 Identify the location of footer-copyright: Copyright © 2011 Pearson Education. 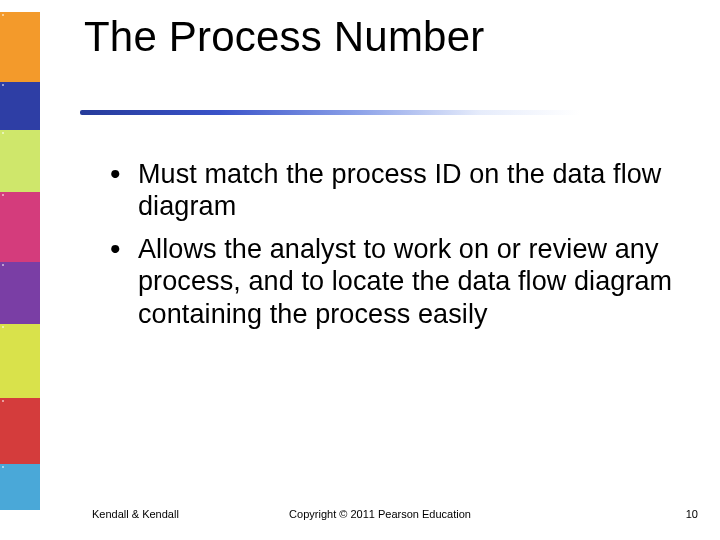
(380, 514).